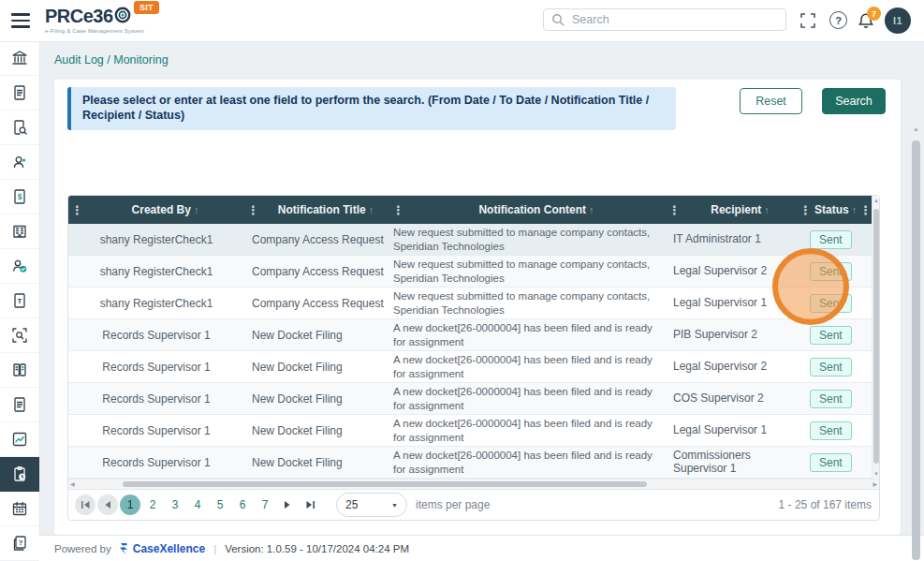  I want to click on notifications-count-badge: 7, so click(874, 13).